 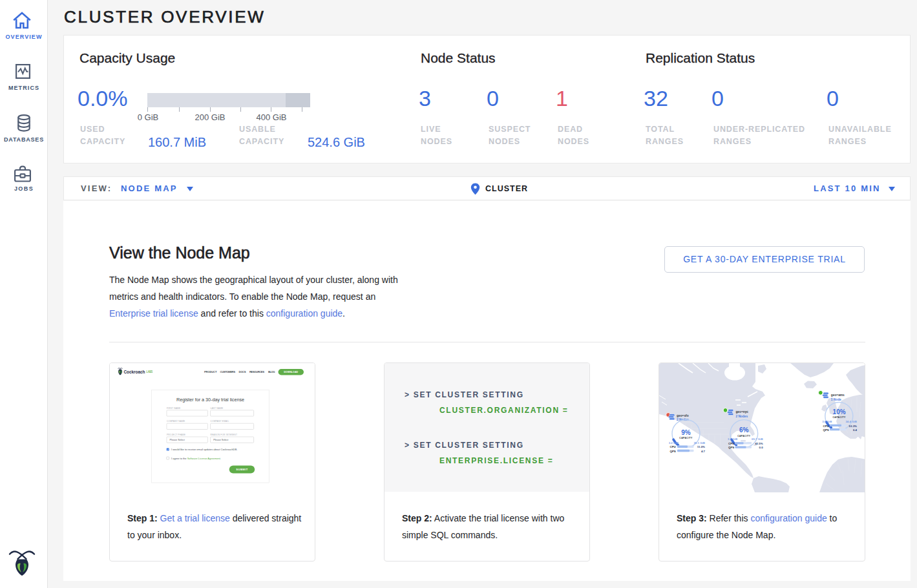 What do you see at coordinates (853, 426) in the screenshot?
I see `svg-text: 53.3%` at bounding box center [853, 426].